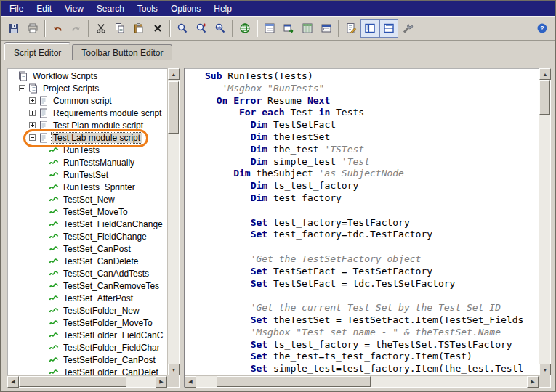  I want to click on toolbar: ab?, so click(278, 28).